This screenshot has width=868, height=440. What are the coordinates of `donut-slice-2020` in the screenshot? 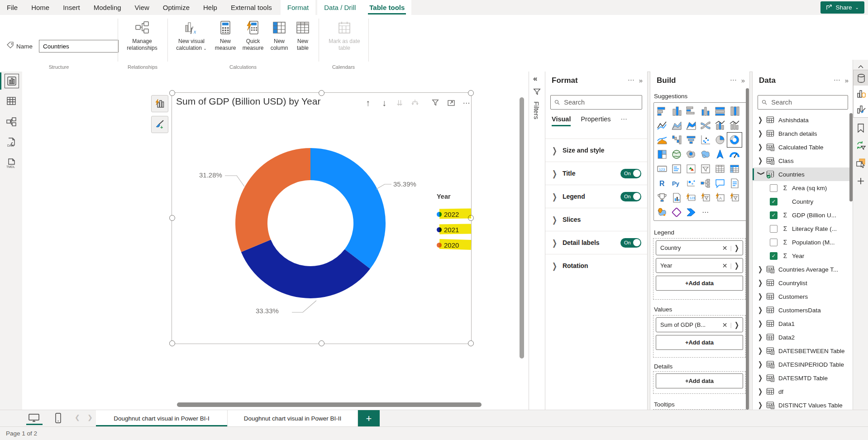 It's located at (273, 200).